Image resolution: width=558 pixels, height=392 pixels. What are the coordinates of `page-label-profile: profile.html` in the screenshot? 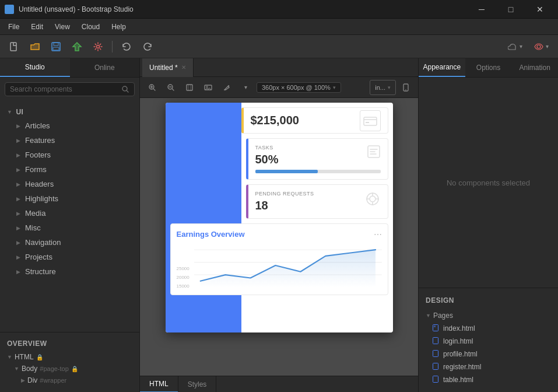 It's located at (461, 354).